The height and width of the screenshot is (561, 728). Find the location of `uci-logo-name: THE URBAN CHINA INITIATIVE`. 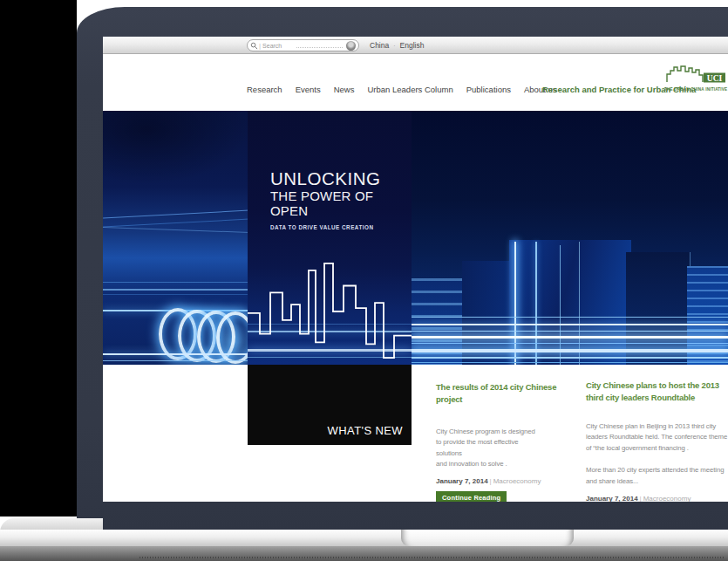

uci-logo-name: THE URBAN CHINA INITIATIVE is located at coordinates (696, 89).